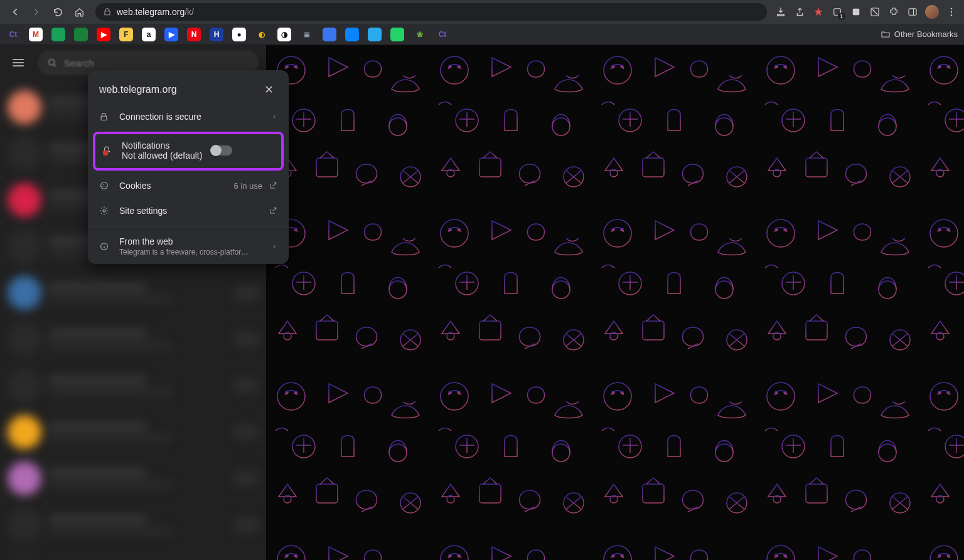 The height and width of the screenshot is (560, 964). What do you see at coordinates (818, 12) in the screenshot?
I see `bookmark-star-icon: ★` at bounding box center [818, 12].